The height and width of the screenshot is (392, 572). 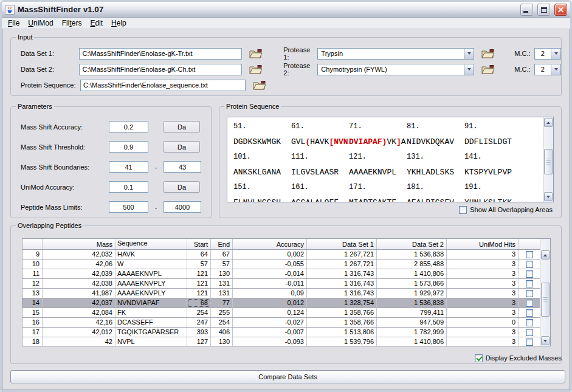 I want to click on cell-acc: -0,055, so click(x=270, y=264).